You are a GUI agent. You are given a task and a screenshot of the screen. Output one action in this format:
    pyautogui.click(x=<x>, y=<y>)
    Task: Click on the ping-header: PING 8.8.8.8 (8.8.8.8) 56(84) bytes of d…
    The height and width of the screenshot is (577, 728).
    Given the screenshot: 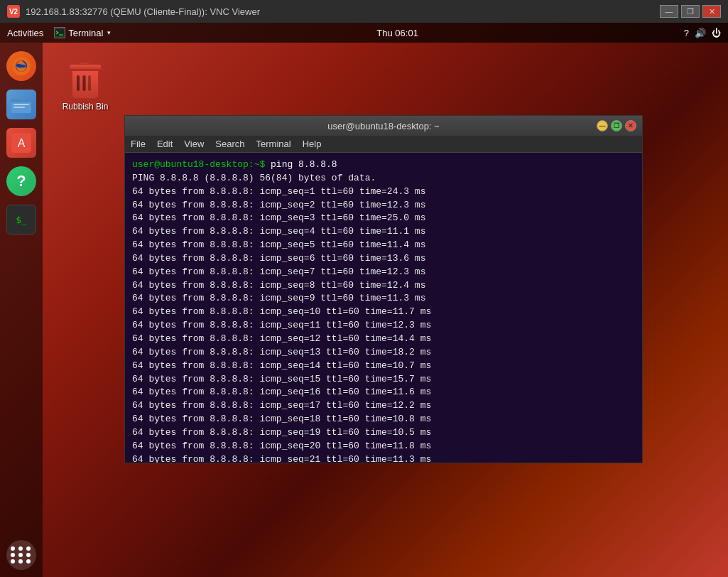 What is the action you would take?
    pyautogui.click(x=384, y=179)
    